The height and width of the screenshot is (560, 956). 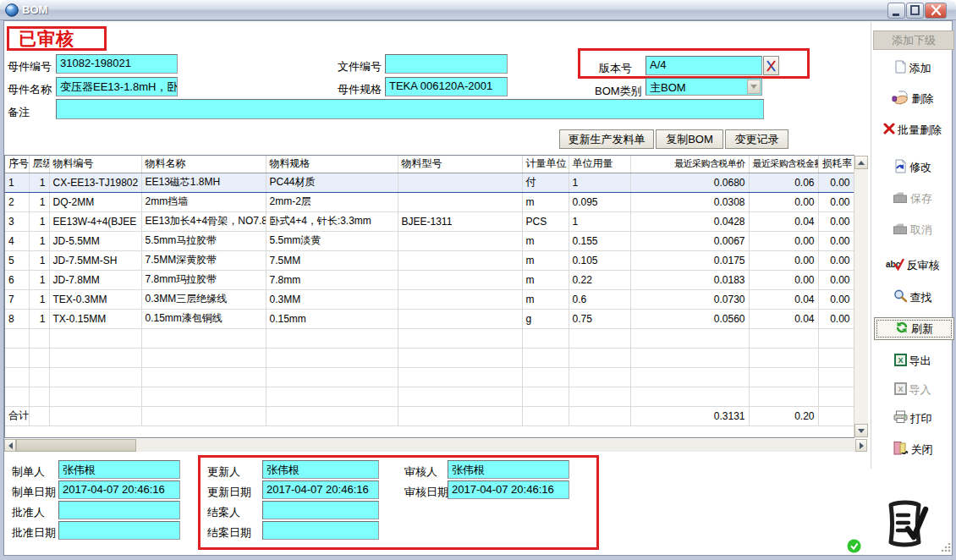 I want to click on scroll-down-button, so click(x=861, y=431).